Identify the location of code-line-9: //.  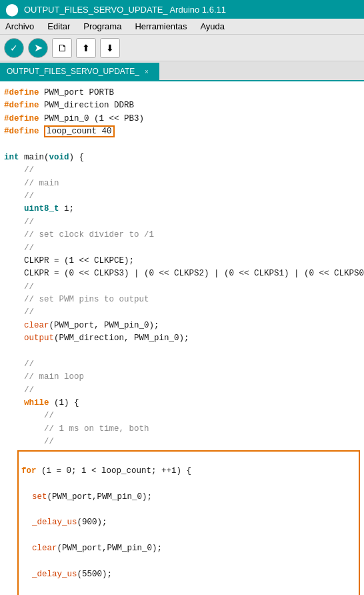
(182, 196).